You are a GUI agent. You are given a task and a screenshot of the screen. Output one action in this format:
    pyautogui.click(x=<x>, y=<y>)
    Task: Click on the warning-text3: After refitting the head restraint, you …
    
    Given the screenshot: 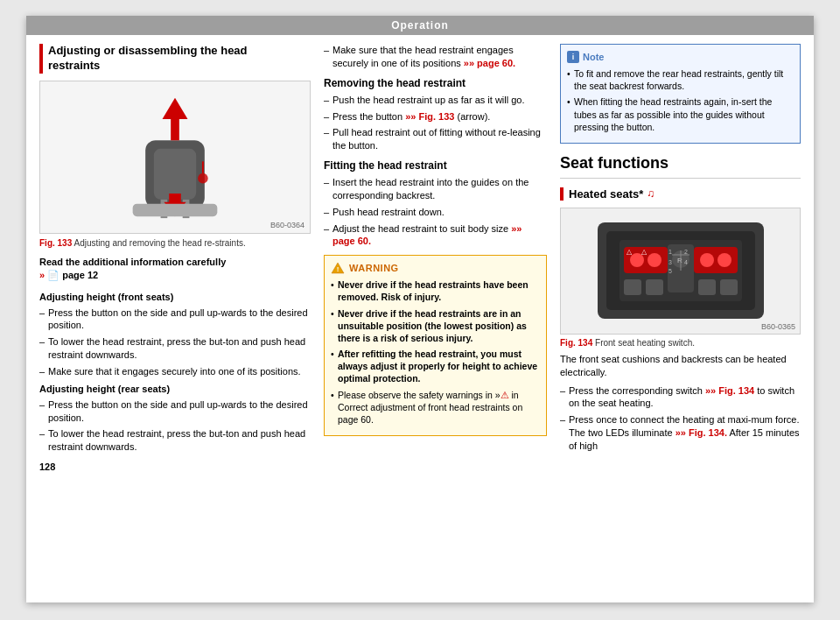 What is the action you would take?
    pyautogui.click(x=436, y=366)
    